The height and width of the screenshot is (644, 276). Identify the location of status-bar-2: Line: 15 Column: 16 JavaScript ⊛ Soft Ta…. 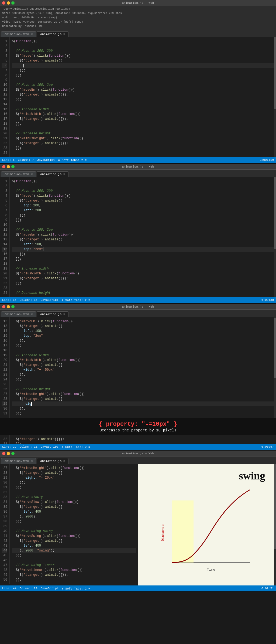
(138, 300).